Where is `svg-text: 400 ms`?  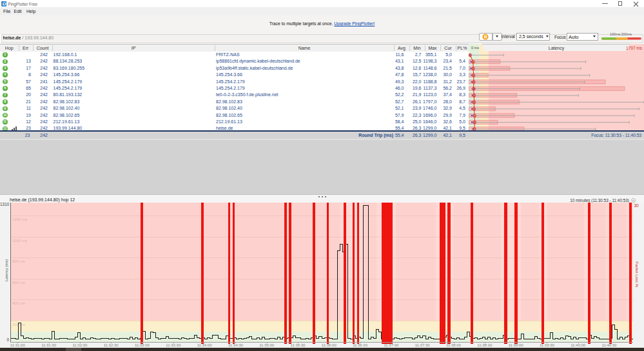
svg-text: 400 ms is located at coordinates (19, 303).